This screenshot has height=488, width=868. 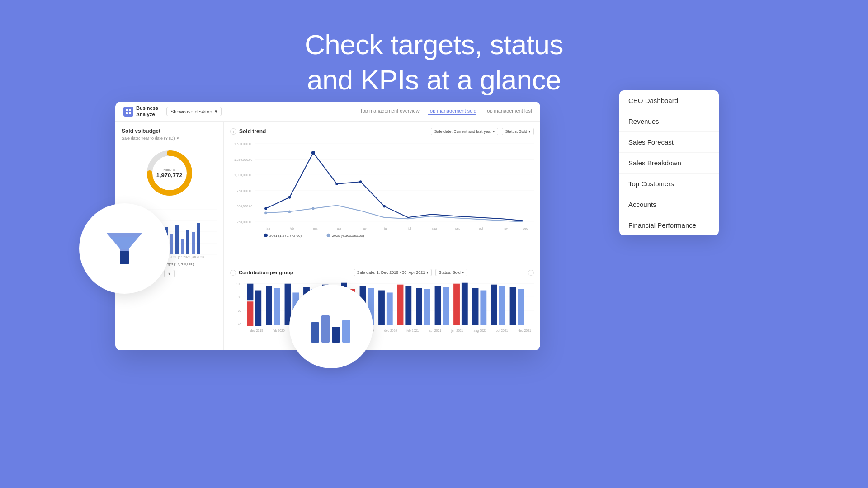 I want to click on svg-text: dec, so click(x=525, y=229).